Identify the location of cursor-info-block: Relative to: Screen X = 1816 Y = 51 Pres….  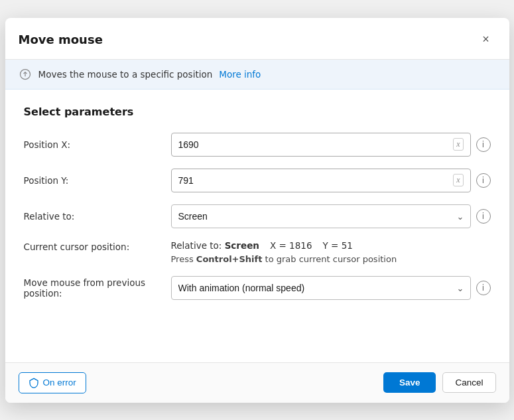
(331, 252).